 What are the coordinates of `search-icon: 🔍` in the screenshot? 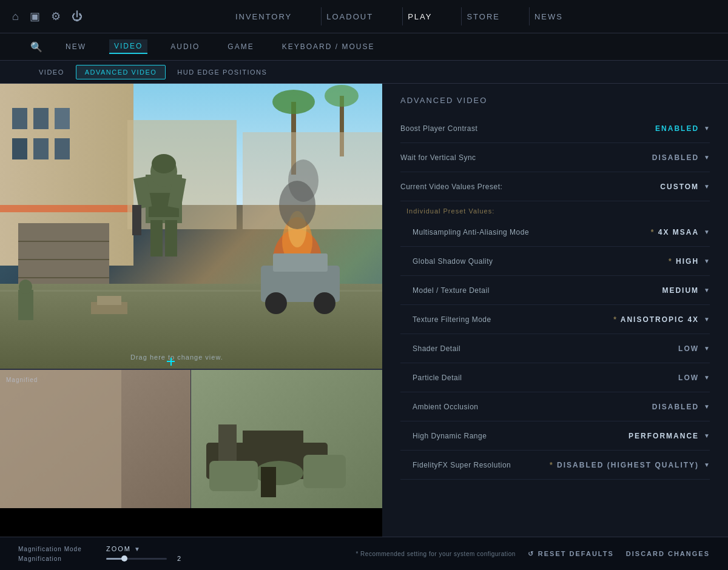 It's located at (36, 47).